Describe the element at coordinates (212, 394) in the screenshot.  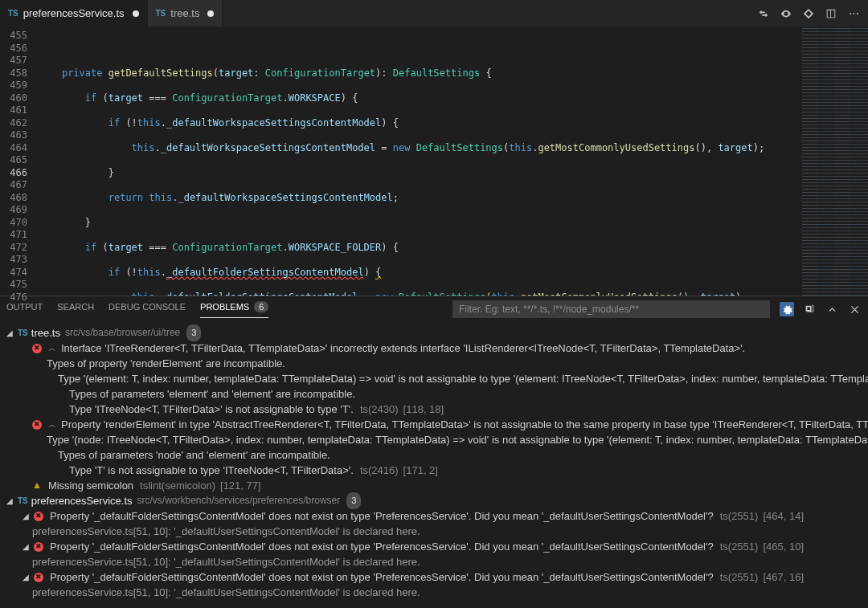
I see `diagnostic-child: Types of parameters 'element' and 'eleme…` at that location.